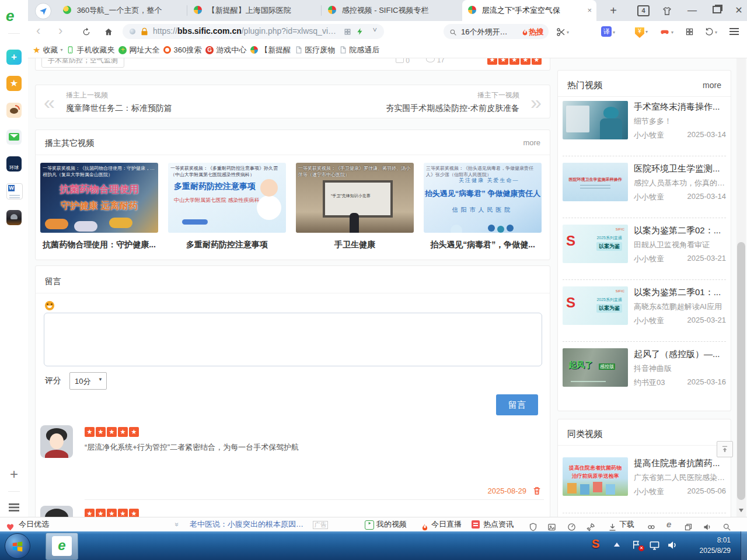 Image resolution: width=747 pixels, height=560 pixels. I want to click on bookmark-360-search: 360搜索, so click(182, 50).